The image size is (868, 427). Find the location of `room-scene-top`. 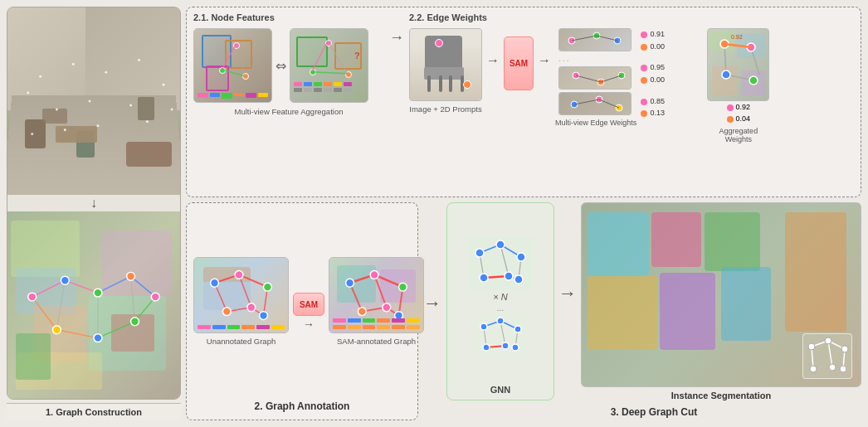

room-scene-top is located at coordinates (94, 101).